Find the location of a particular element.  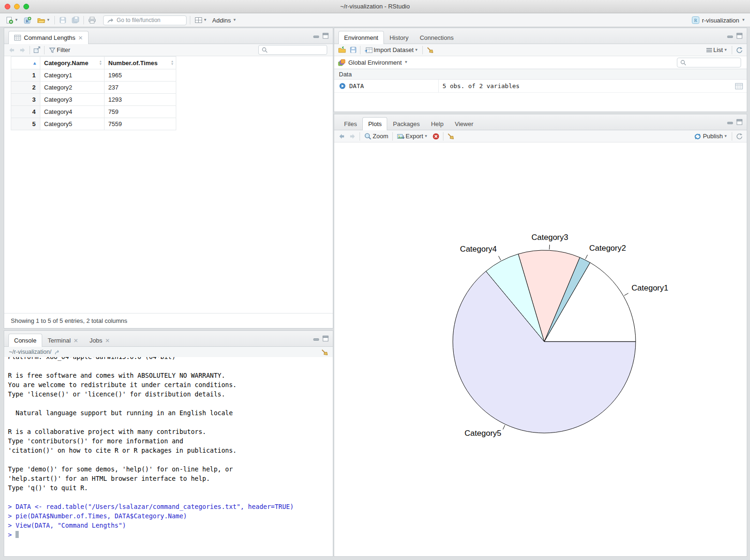

clear-plots-broom-icon is located at coordinates (450, 136).